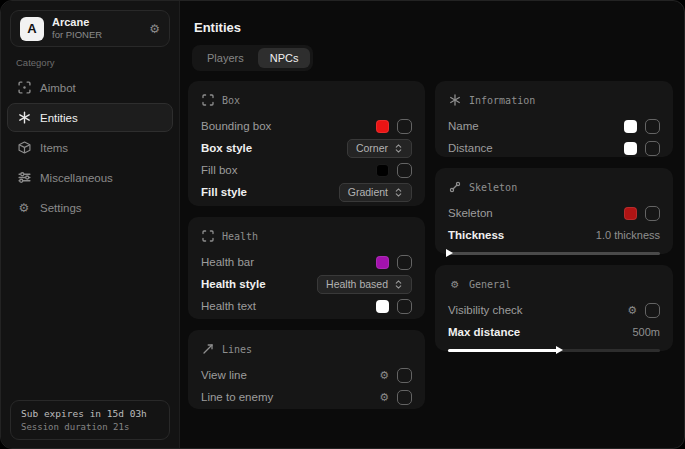  I want to click on skeleton-card: Skeleton Skeleton Thickness 1.0 thicknes…, so click(554, 211).